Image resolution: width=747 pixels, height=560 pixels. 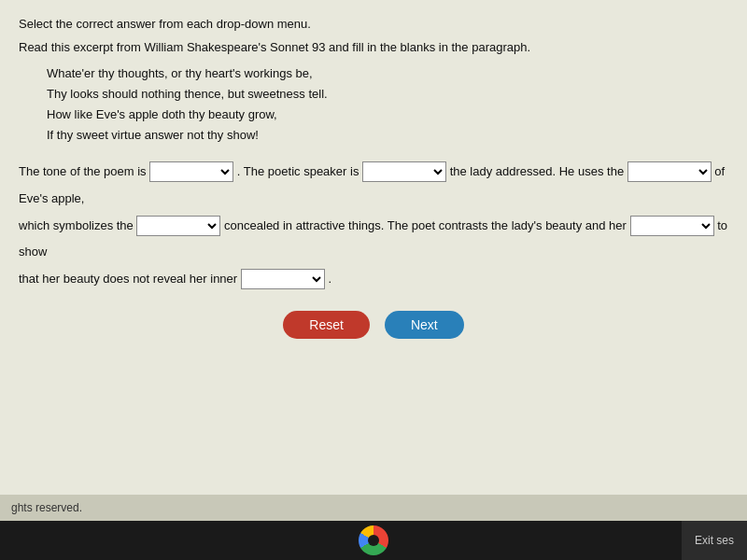 I want to click on instruction-line2: Read this excerpt from William Shakespea…, so click(x=374, y=47).